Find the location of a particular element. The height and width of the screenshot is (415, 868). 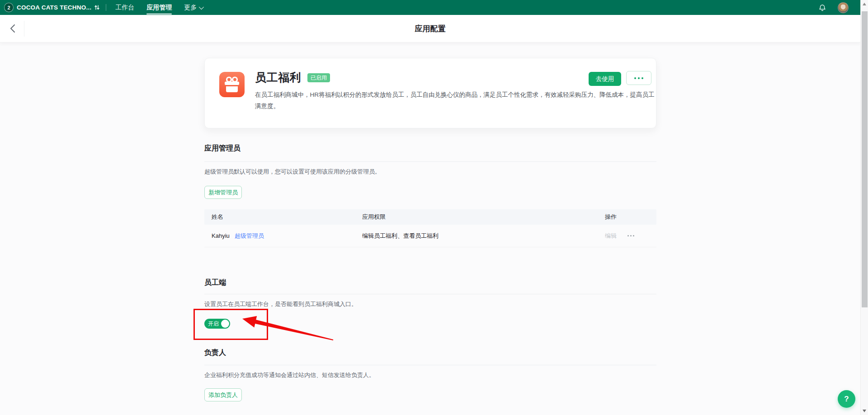

add-owner-button: 添加负责人 is located at coordinates (223, 395).